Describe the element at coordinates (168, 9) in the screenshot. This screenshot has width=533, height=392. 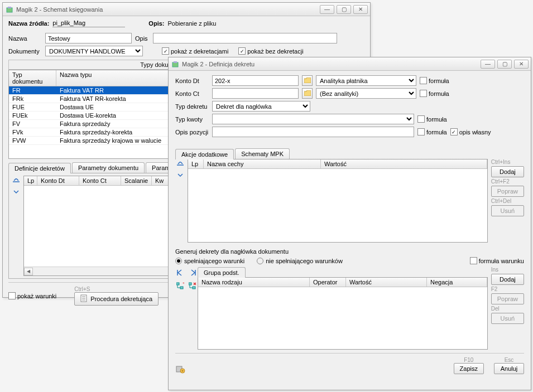
I see `window-title-1: Magik 2 - Schemat księgowania` at that location.